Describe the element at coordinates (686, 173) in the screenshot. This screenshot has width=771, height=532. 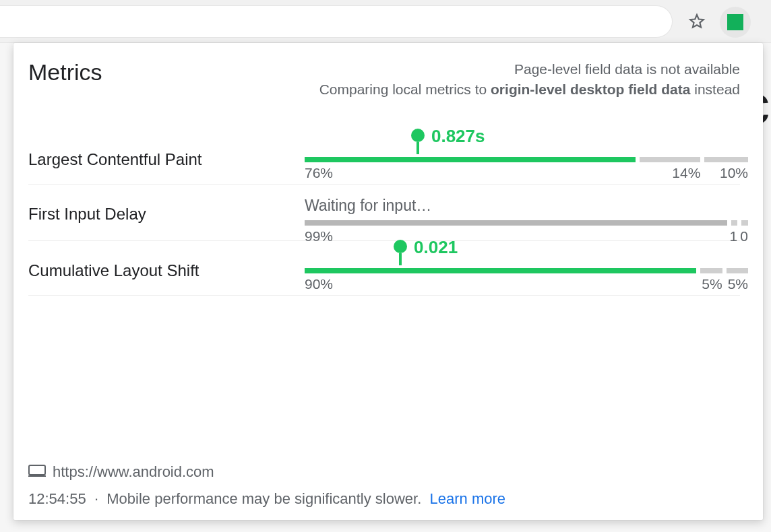
I see `pct-ni: 14%` at that location.